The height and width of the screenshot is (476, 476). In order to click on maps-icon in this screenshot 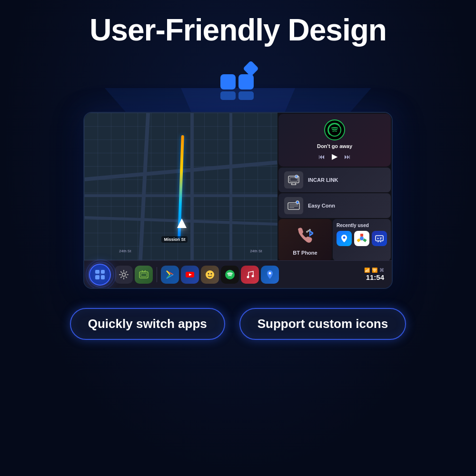, I will do `click(344, 238)`.